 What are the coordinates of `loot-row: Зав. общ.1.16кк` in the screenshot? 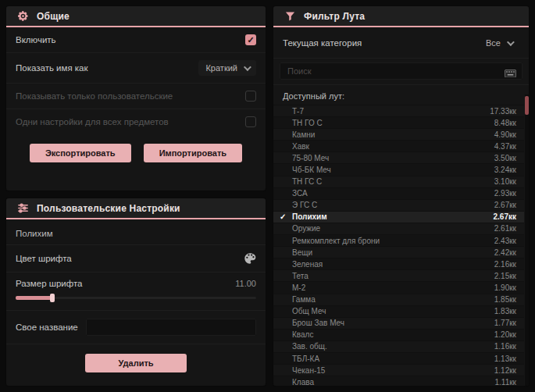 It's located at (398, 347).